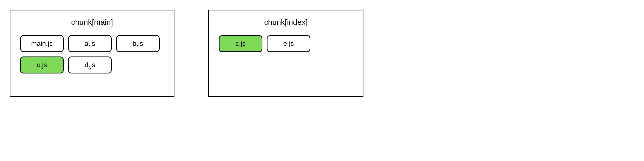 The height and width of the screenshot is (161, 644). What do you see at coordinates (286, 22) in the screenshot?
I see `chunk-title-index: chunk[index]` at bounding box center [286, 22].